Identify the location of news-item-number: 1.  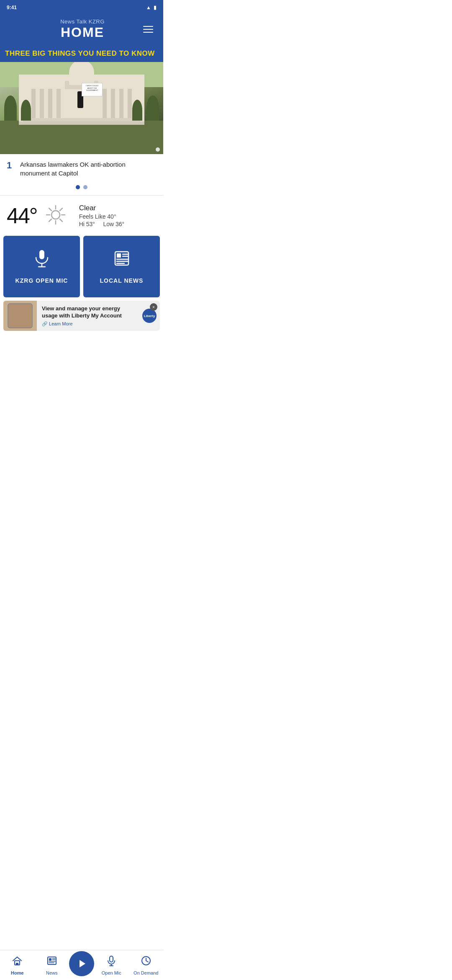
(11, 165).